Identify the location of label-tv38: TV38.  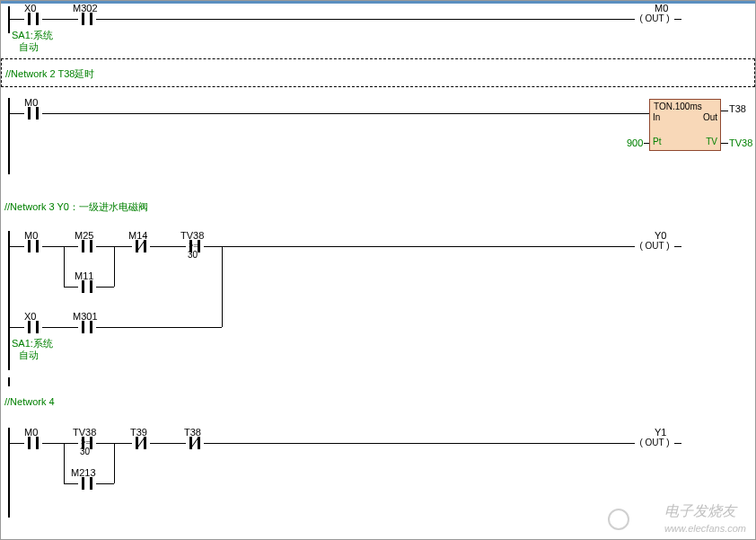
(741, 143).